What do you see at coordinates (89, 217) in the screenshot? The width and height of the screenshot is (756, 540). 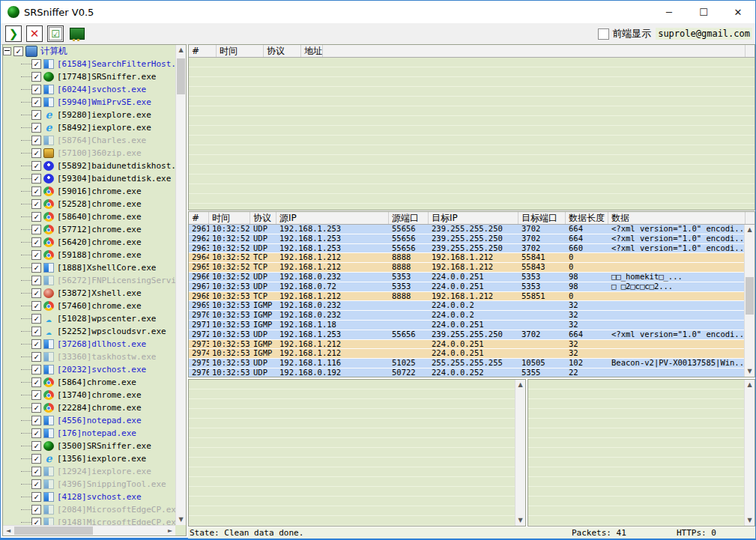 I see `process-tree-item: ✓[58640]chrome.exe` at bounding box center [89, 217].